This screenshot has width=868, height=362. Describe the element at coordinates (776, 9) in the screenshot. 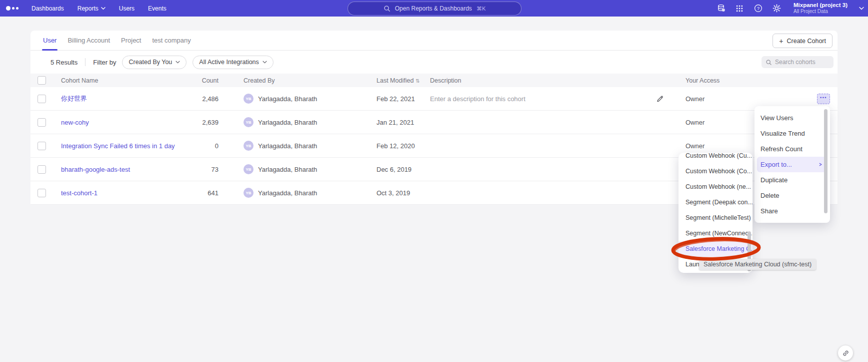

I see `settings-gear-icon` at that location.